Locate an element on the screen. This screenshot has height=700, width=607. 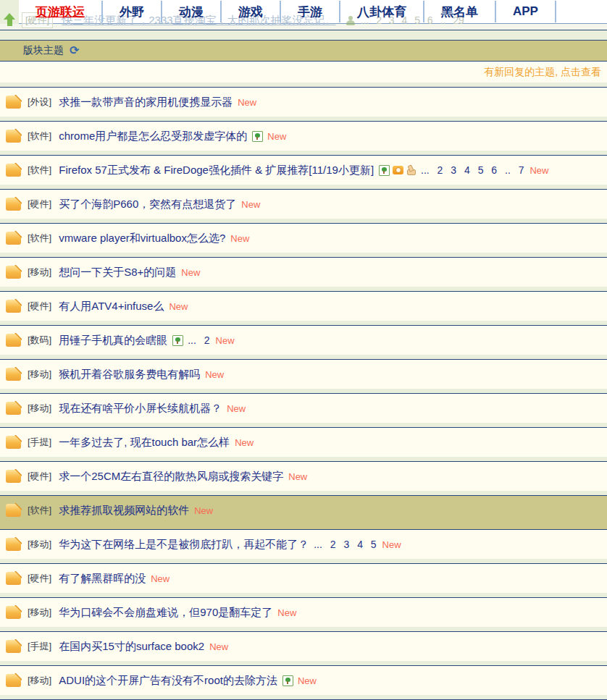
thread-title: 有了解黑群晖的没 is located at coordinates (102, 579).